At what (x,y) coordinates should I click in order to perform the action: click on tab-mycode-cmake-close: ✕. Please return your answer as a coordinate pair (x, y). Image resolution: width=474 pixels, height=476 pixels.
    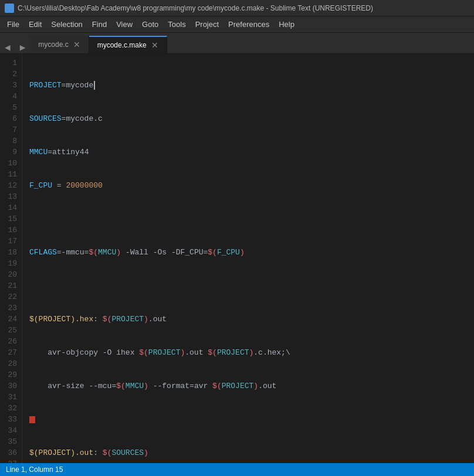
    Looking at the image, I should click on (155, 45).